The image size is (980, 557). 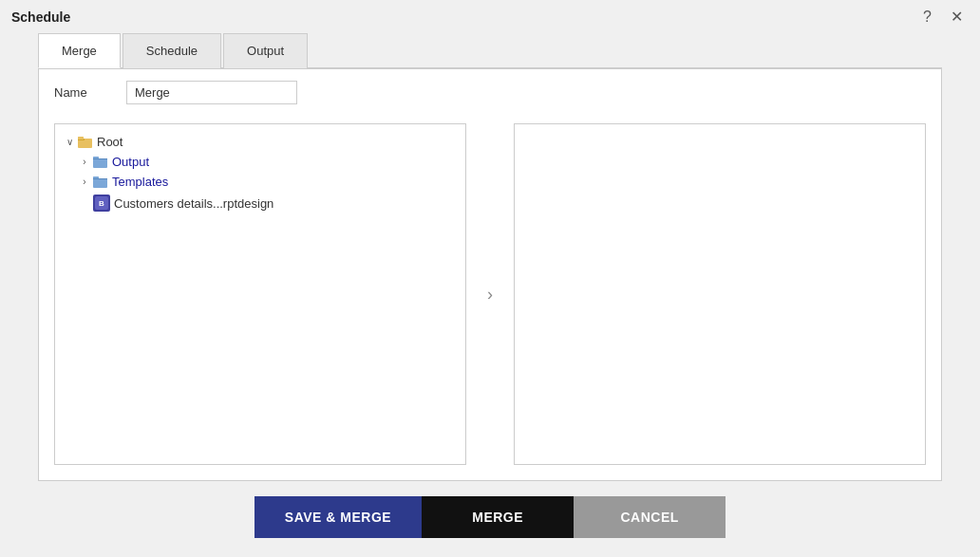 What do you see at coordinates (141, 182) in the screenshot?
I see `templates-label: Templates` at bounding box center [141, 182].